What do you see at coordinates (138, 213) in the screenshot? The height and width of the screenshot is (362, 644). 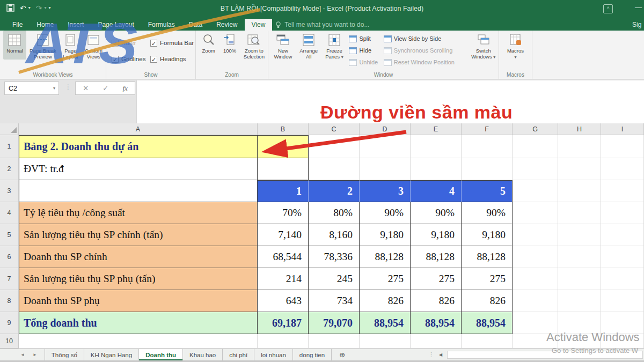 I see `cell-A4: Tỷ lệ tiêu thụ /công suất` at bounding box center [138, 213].